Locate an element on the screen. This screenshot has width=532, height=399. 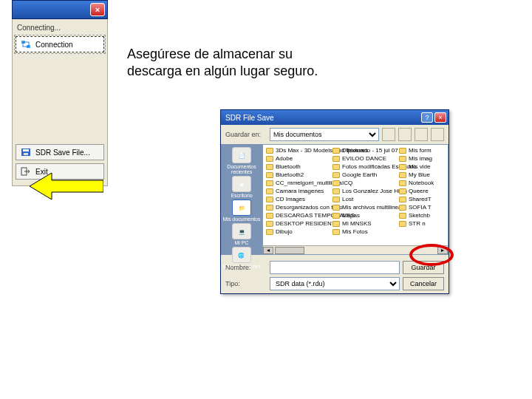
sidebar-item-mypc: 💻 Mi PC is located at coordinates (242, 234).